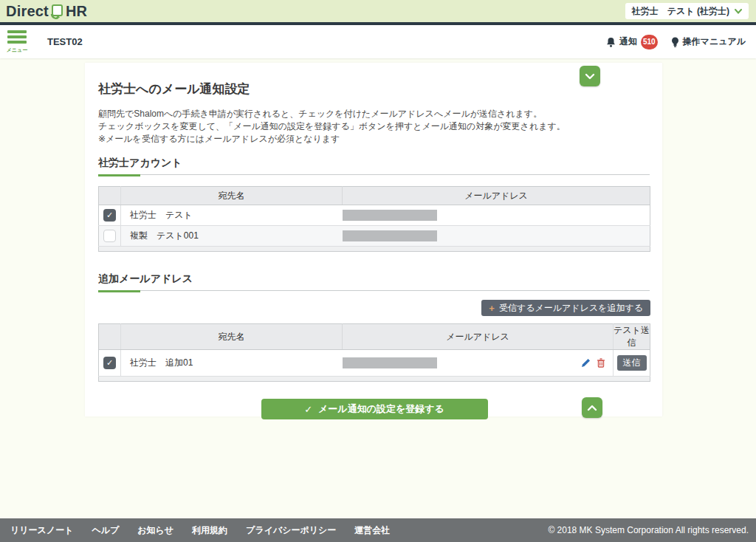  I want to click on check-icon: ✓, so click(309, 409).